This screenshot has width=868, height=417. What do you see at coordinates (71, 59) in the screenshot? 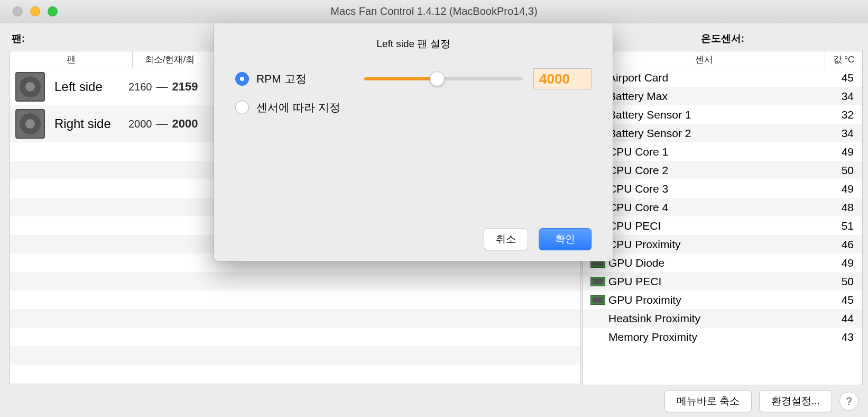
I see `fan-column-header: 팬` at bounding box center [71, 59].